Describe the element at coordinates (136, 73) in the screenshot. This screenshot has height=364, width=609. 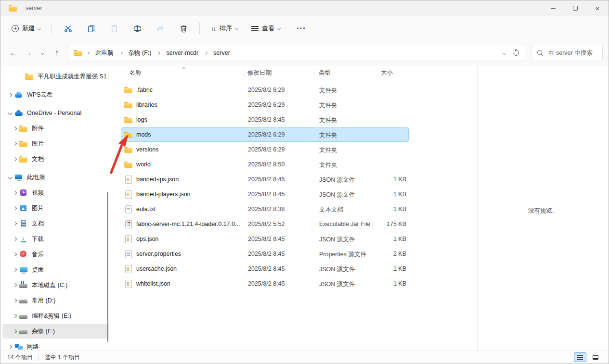
I see `column-header-name: 名称` at that location.